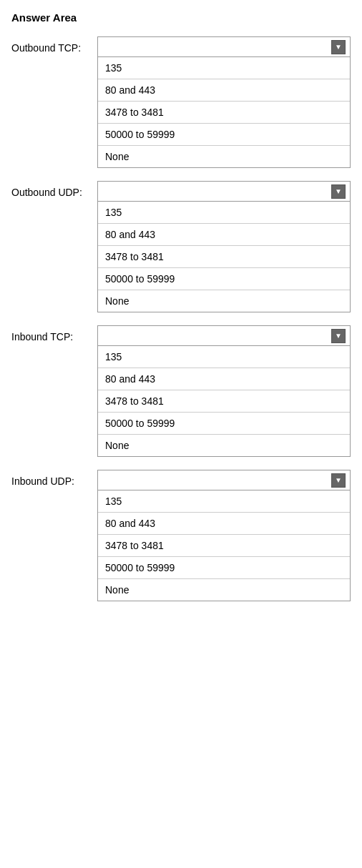  Describe the element at coordinates (224, 590) in the screenshot. I see `dropdown-option-inbound-udp-4: None` at that location.